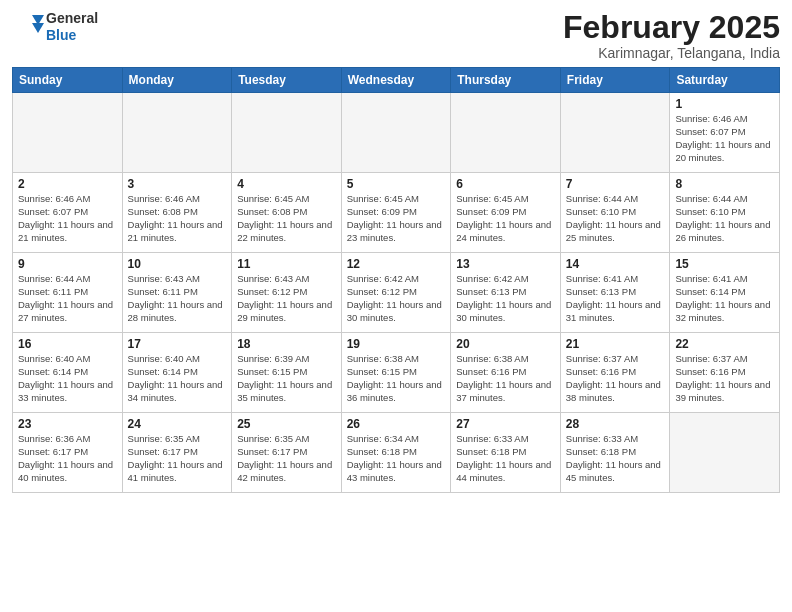 This screenshot has height=612, width=792. I want to click on day-number: 15, so click(724, 264).